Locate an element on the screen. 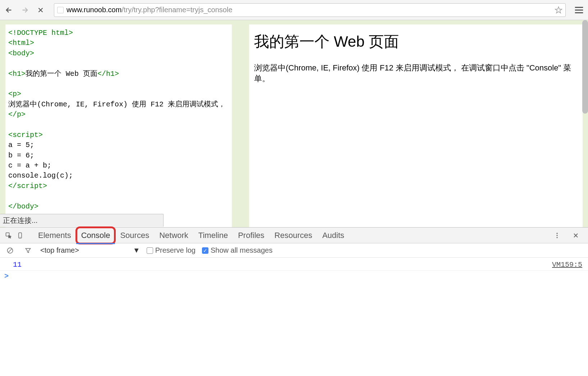 The image size is (588, 376). forward-button is located at coordinates (25, 10).